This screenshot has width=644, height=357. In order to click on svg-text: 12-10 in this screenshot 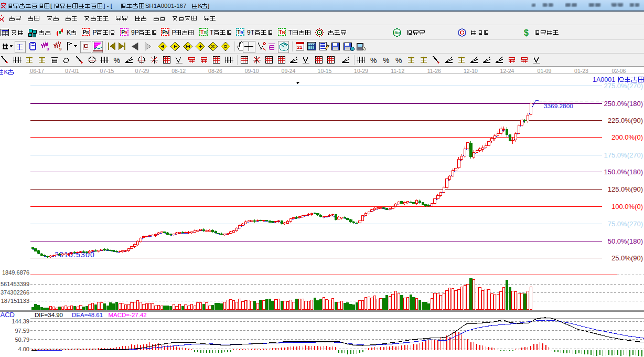, I will do `click(471, 71)`.